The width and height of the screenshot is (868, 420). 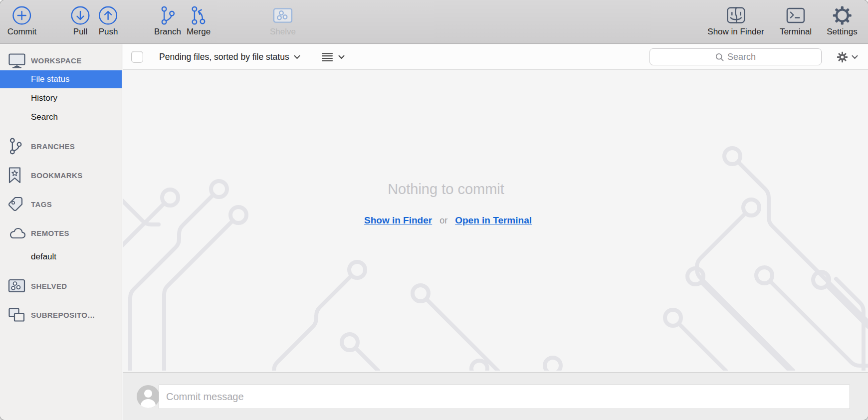 What do you see at coordinates (61, 204) in the screenshot?
I see `sidebar-section-tags: TAGS` at bounding box center [61, 204].